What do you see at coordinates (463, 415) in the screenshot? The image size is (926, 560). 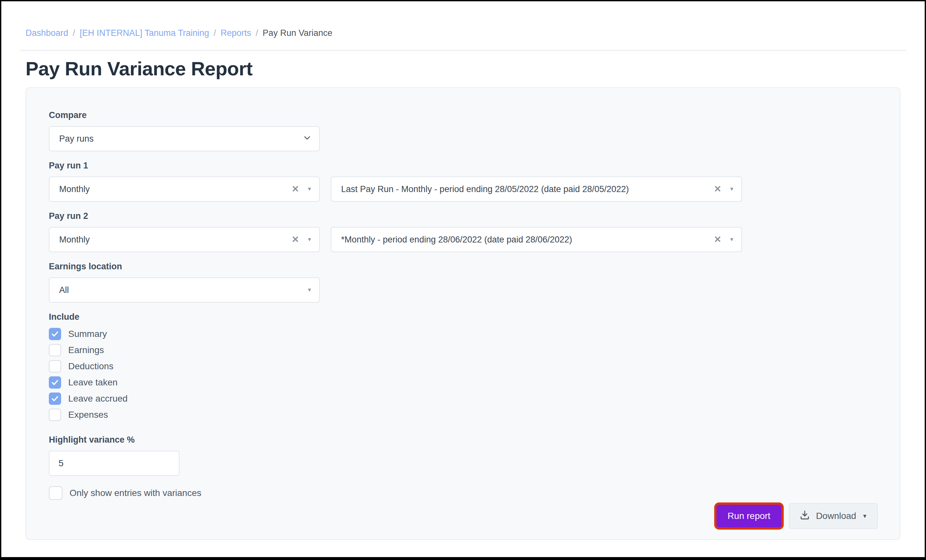 I see `checkbox-row-expenses: Expenses` at bounding box center [463, 415].